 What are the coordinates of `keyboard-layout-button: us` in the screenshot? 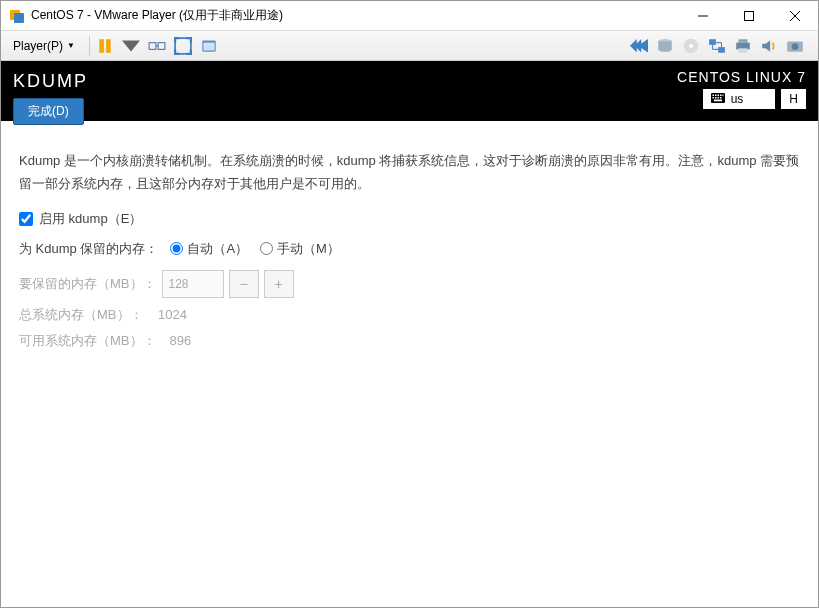 It's located at (740, 99).